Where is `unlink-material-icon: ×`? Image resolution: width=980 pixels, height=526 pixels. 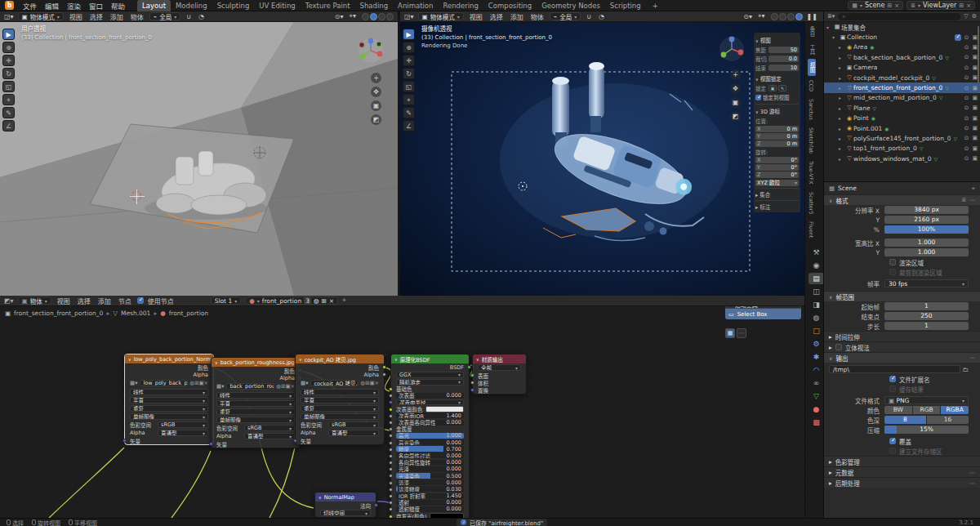
unlink-material-icon: × is located at coordinates (332, 301).